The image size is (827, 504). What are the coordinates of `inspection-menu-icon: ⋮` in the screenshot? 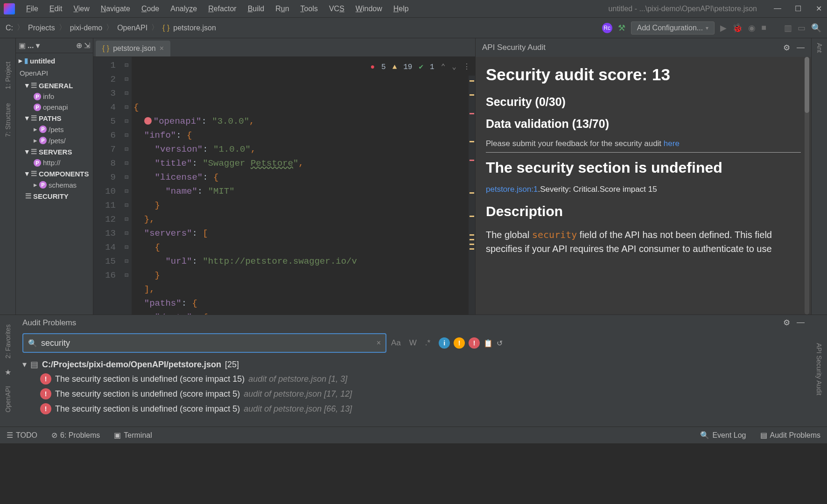 It's located at (467, 67).